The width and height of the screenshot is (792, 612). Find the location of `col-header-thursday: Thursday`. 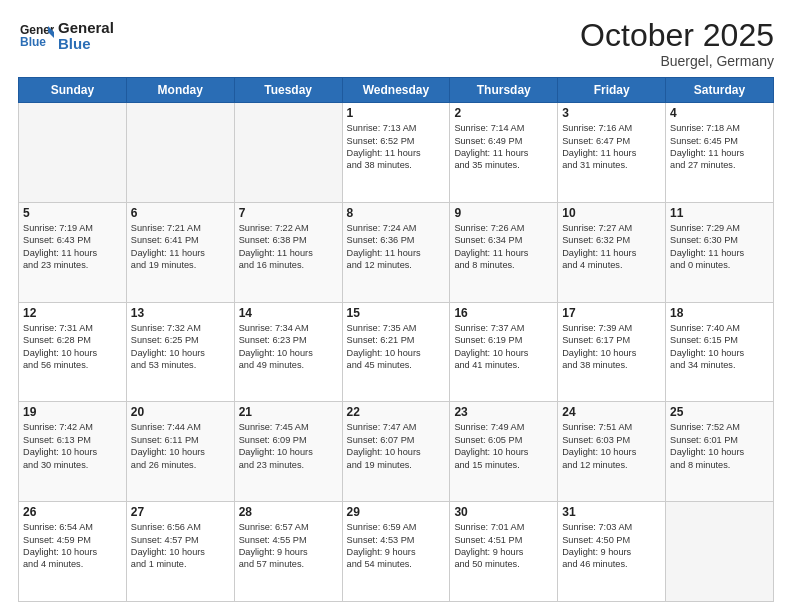

col-header-thursday: Thursday is located at coordinates (504, 90).